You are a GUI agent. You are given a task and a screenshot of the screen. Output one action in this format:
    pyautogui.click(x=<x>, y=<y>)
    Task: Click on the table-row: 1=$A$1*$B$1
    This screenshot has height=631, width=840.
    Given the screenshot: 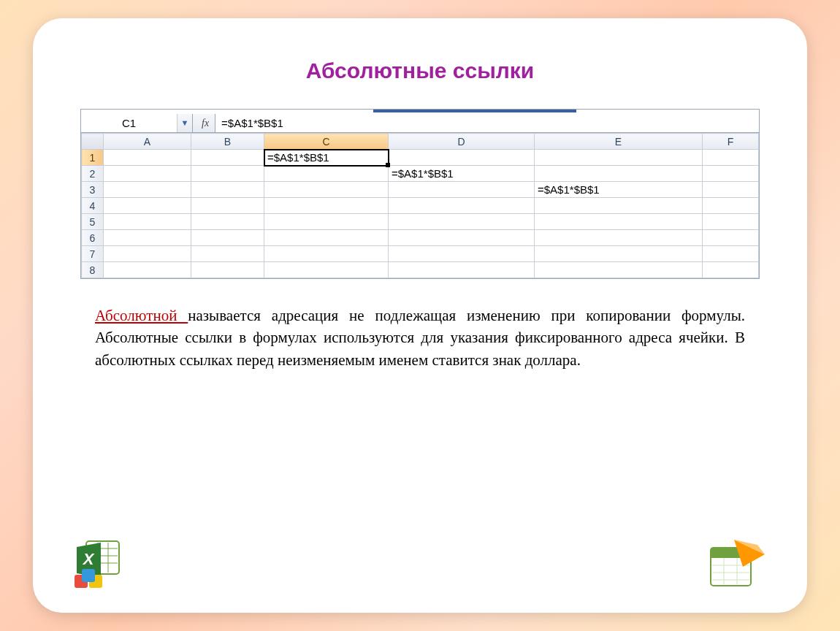 What is the action you would take?
    pyautogui.click(x=421, y=158)
    